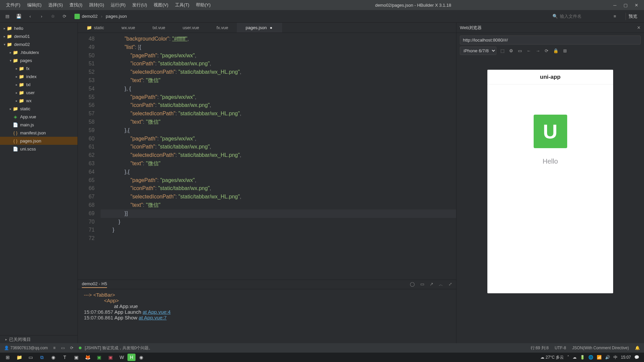  What do you see at coordinates (520, 51) in the screenshot?
I see `open-window-icon: ▭` at bounding box center [520, 51].